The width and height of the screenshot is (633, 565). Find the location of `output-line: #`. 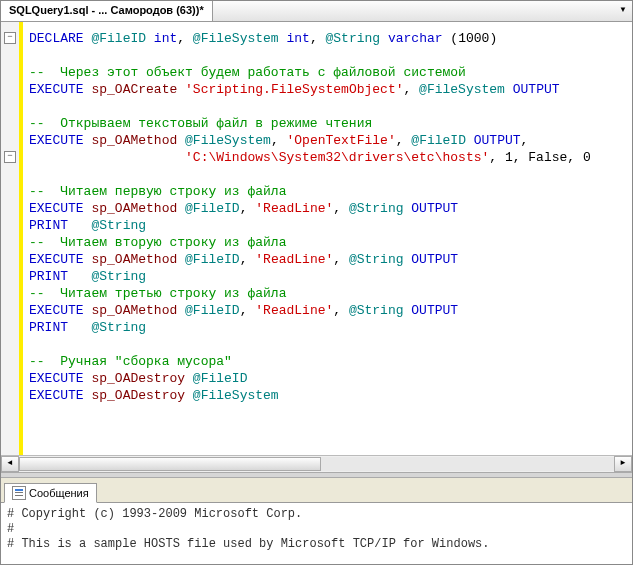

output-line: # is located at coordinates (10, 529).